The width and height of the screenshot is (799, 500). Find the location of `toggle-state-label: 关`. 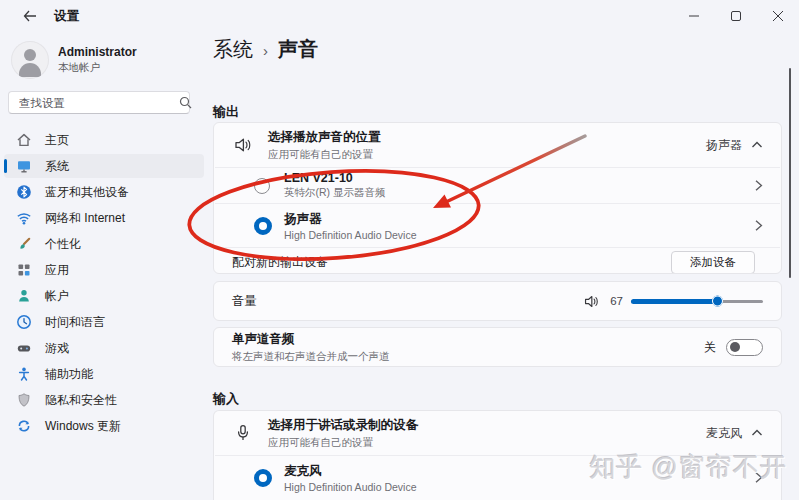

toggle-state-label: 关 is located at coordinates (710, 348).